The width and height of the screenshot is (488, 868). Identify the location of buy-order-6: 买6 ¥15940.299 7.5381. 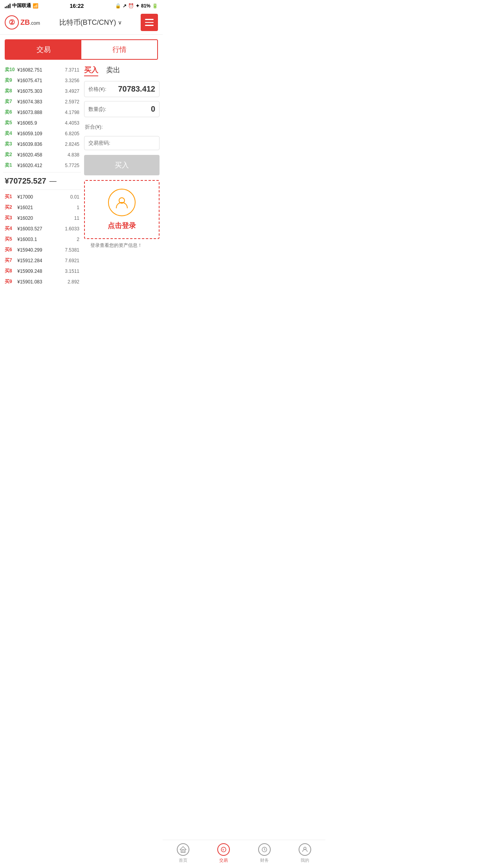
(42, 250).